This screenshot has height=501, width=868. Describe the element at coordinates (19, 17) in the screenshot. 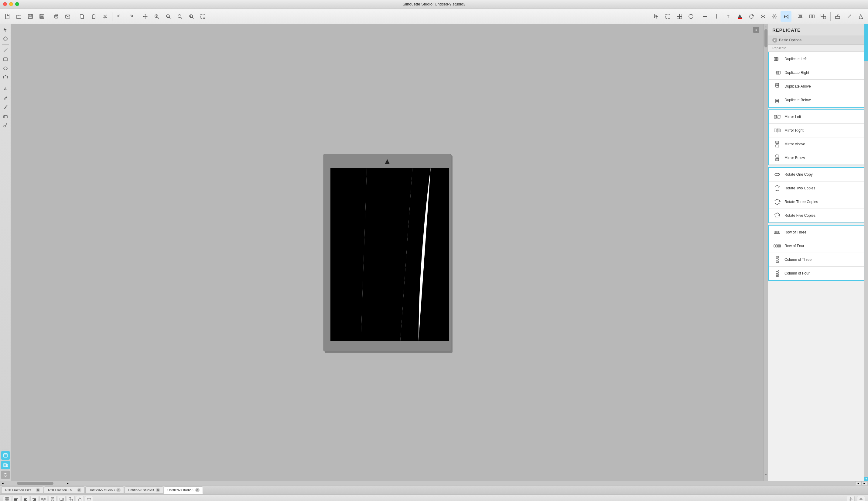

I see `open-button` at that location.